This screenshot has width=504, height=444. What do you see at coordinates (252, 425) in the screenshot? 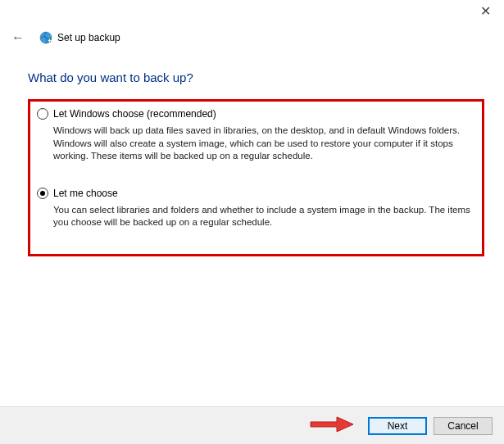
I see `footer: Next Cancel` at bounding box center [252, 425].